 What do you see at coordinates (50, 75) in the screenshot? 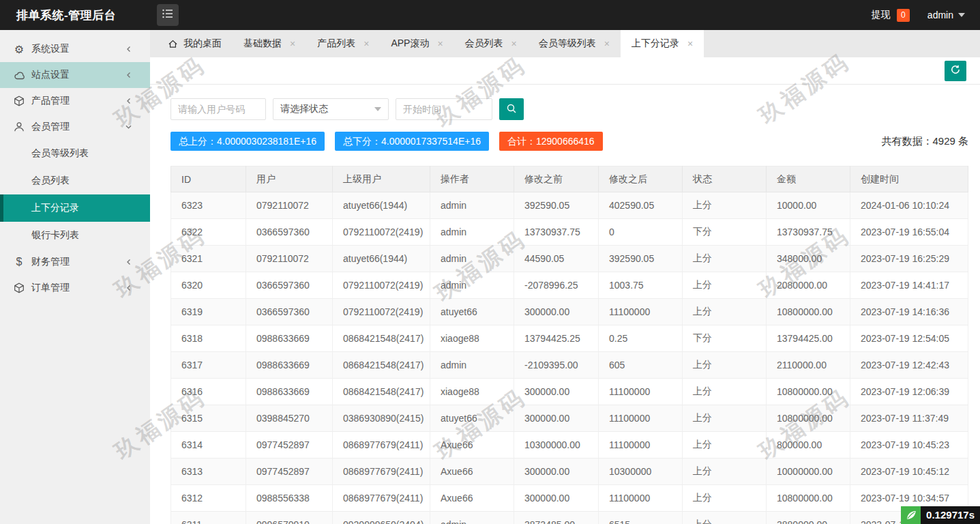
I see `sidebar-item-label: 站点设置` at bounding box center [50, 75].